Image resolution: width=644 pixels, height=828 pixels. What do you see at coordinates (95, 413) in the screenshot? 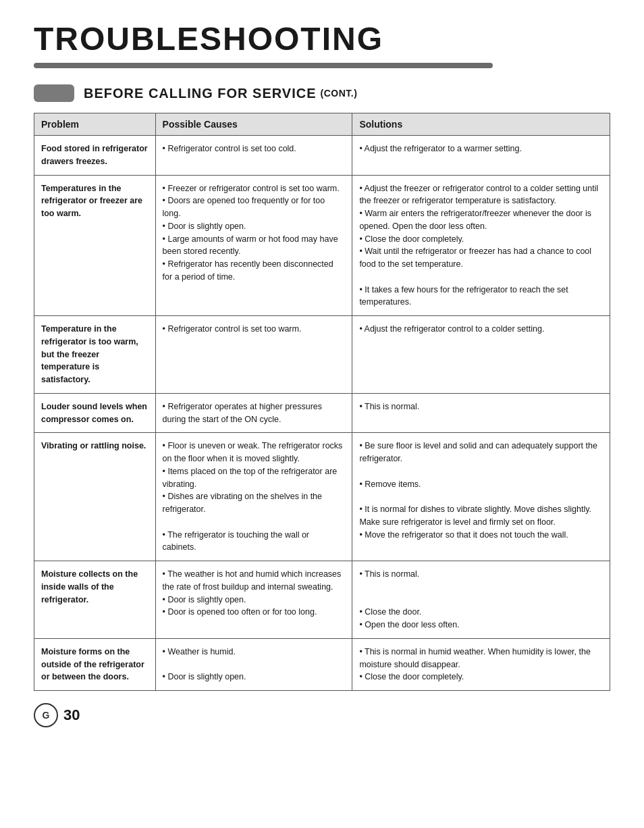
I see `problem-cell: Louder sound levels when compressor come…` at bounding box center [95, 413].